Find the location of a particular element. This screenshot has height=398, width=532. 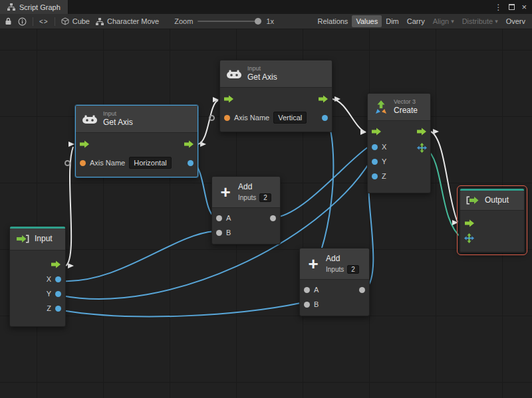

node-graph-output: Output is located at coordinates (492, 221).